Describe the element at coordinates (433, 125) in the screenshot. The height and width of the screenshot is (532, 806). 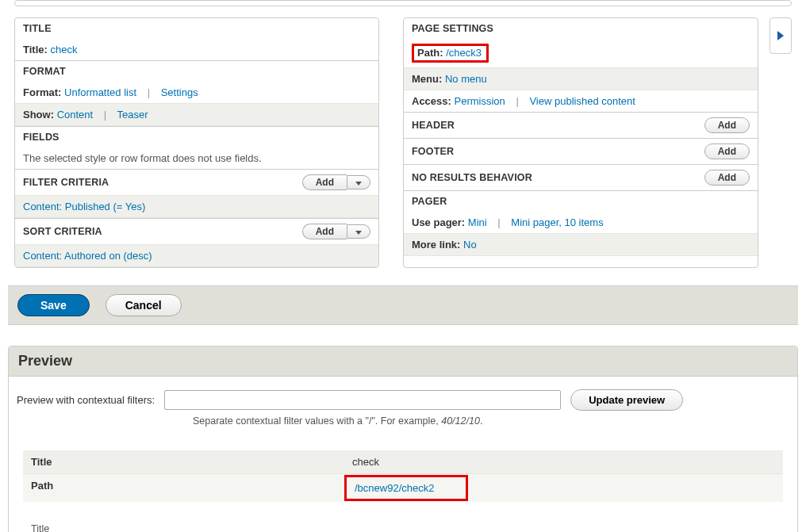
I see `section-header-heading: HEADER` at that location.